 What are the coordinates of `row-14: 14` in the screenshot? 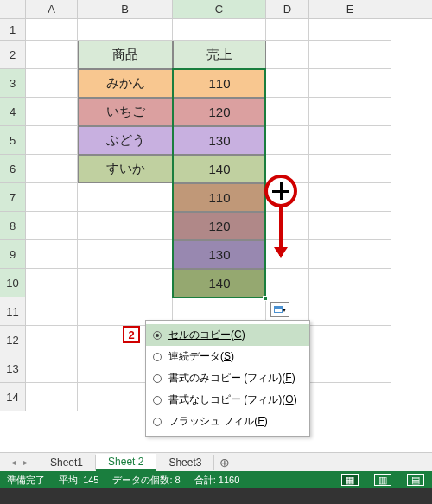 It's located at (13, 398).